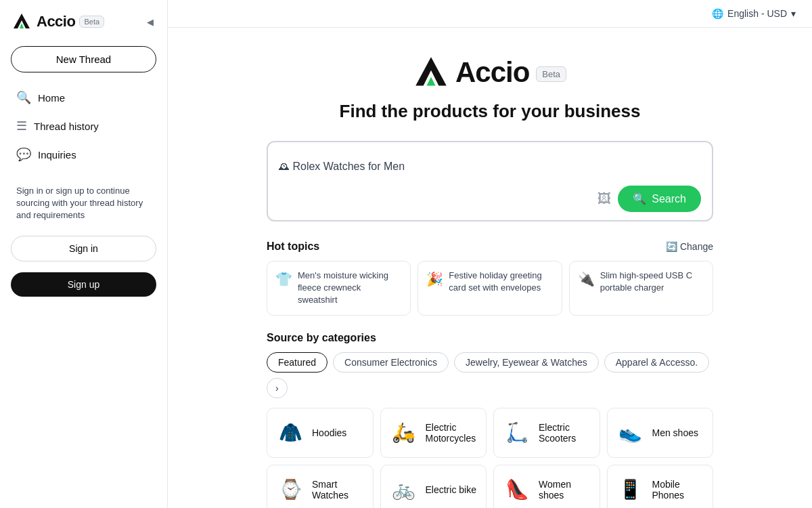 This screenshot has width=812, height=508. What do you see at coordinates (297, 362) in the screenshot?
I see `tab-featured: Featured` at bounding box center [297, 362].